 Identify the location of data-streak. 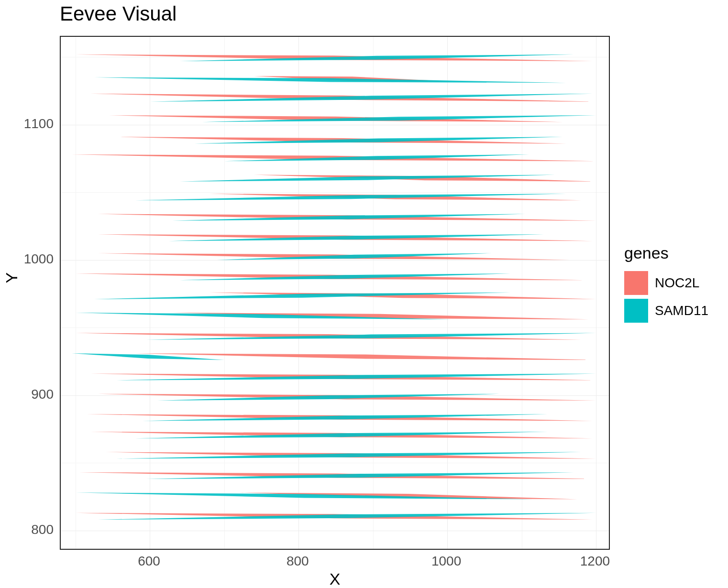
(330, 80).